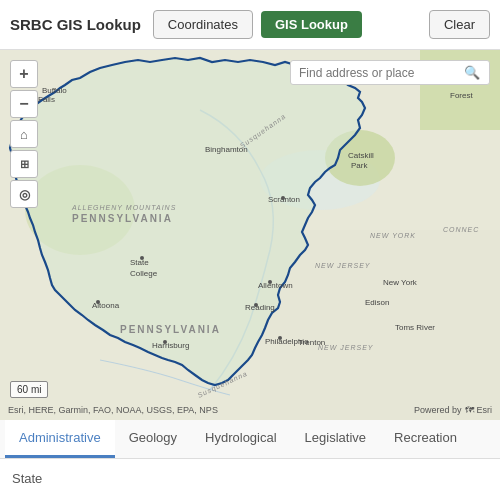 Image resolution: width=500 pixels, height=500 pixels. What do you see at coordinates (250, 478) in the screenshot?
I see `content-area: State` at bounding box center [250, 478].